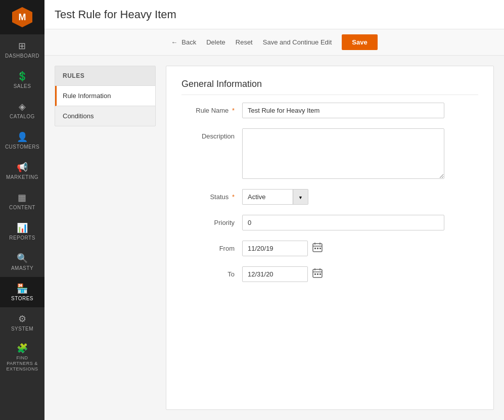 This screenshot has height=420, width=504. What do you see at coordinates (212, 272) in the screenshot?
I see `to-label: To` at bounding box center [212, 272].